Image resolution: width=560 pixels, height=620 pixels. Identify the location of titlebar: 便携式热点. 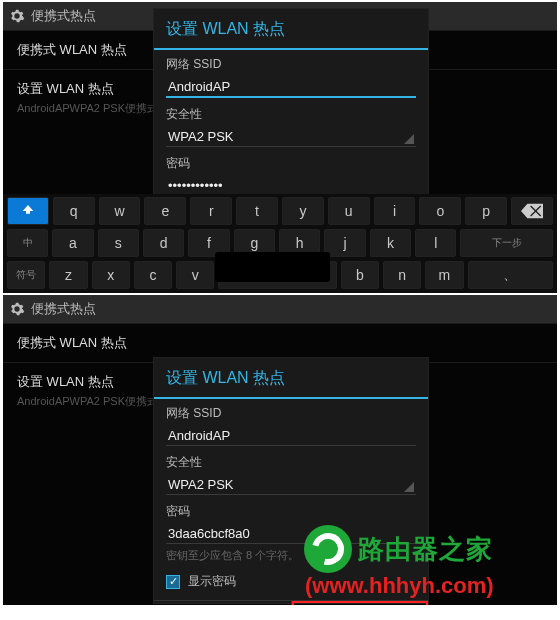
(280, 309).